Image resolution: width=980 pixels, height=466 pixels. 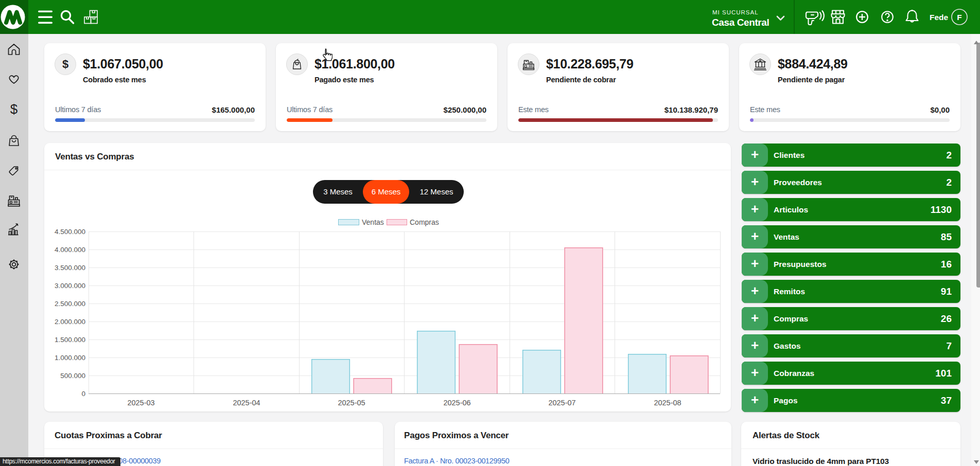 I want to click on svg-text: MI SUCURSAL, so click(x=736, y=12).